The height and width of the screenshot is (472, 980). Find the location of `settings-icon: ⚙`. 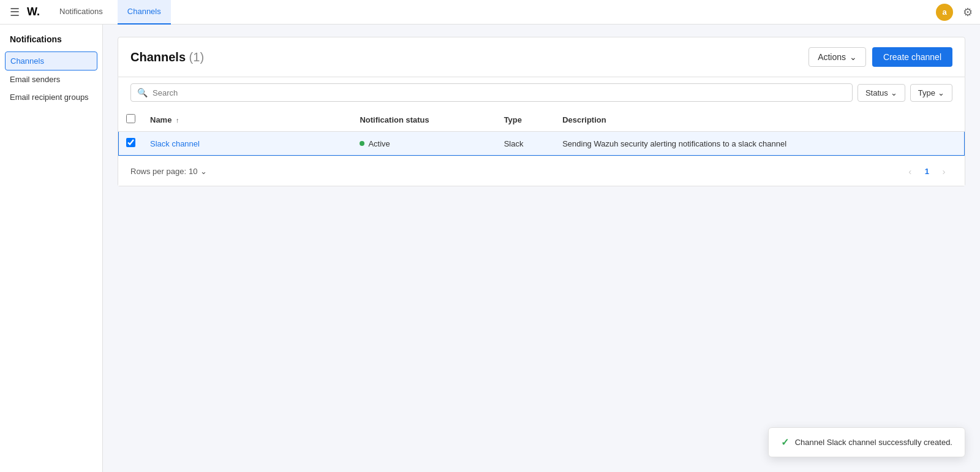

settings-icon: ⚙ is located at coordinates (968, 12).